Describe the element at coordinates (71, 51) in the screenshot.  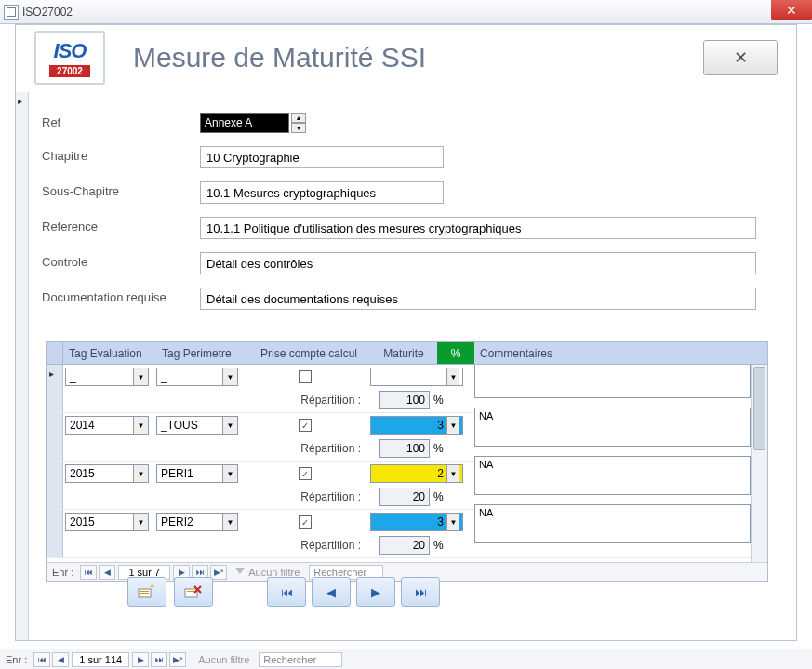
I see `logo-text: ISO` at that location.